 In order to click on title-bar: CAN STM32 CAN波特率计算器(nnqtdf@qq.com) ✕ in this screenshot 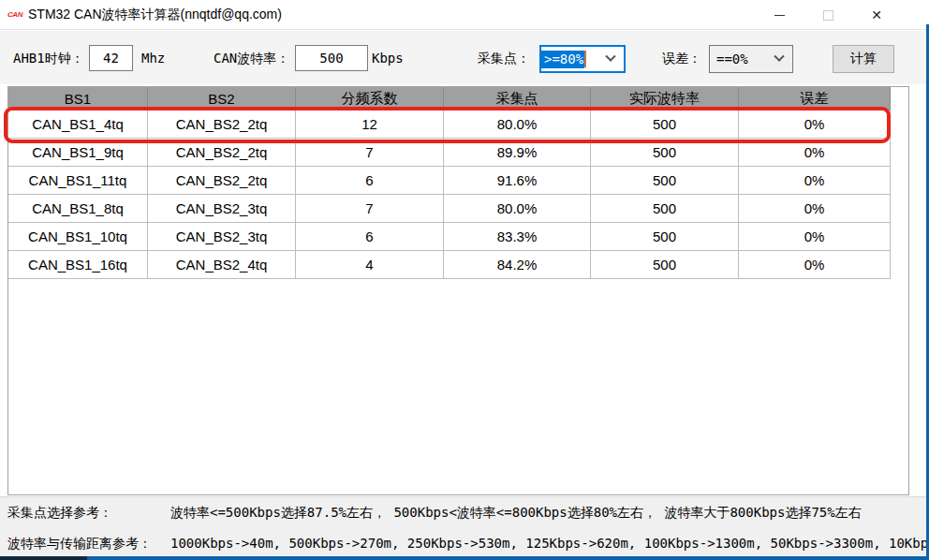, I will do `click(464, 15)`.